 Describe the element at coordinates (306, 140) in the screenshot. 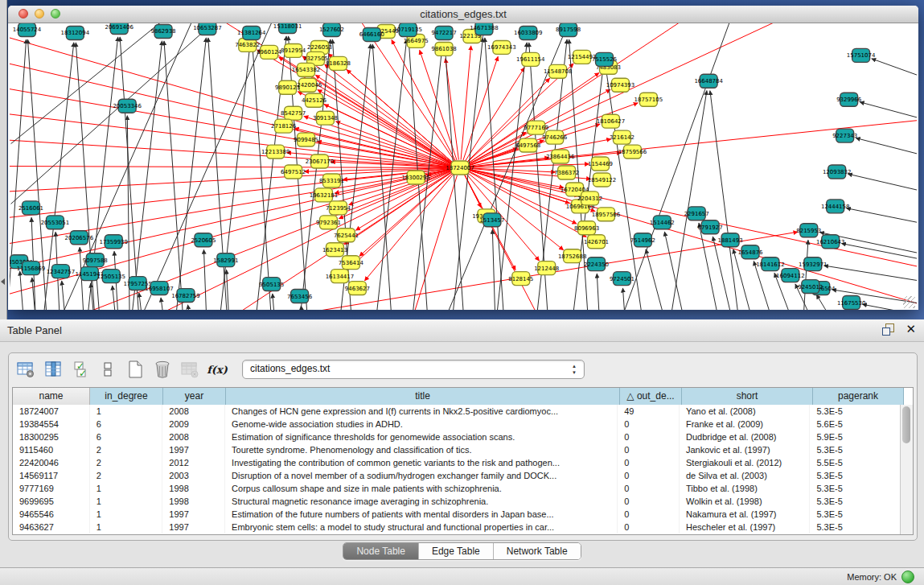

I see `network-node: 9099485` at that location.